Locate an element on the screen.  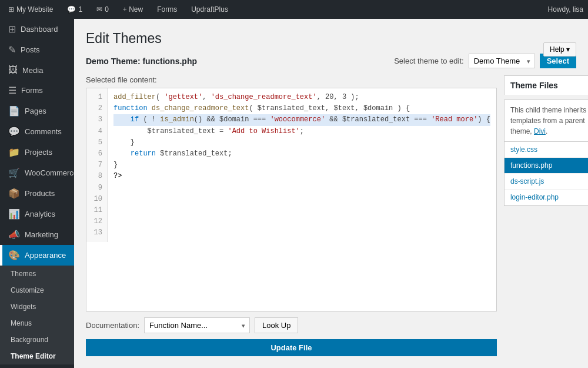
selected-file-label: Selected file content: is located at coordinates (292, 80).